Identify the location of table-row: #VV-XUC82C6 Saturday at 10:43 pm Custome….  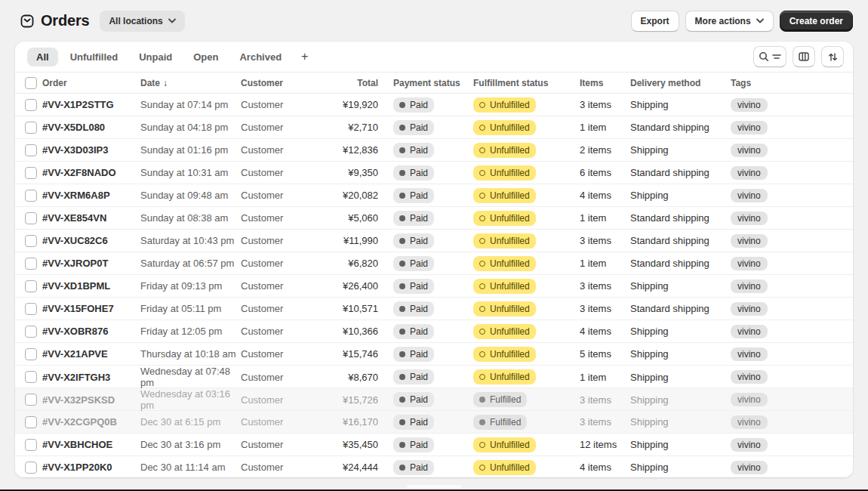
(434, 241).